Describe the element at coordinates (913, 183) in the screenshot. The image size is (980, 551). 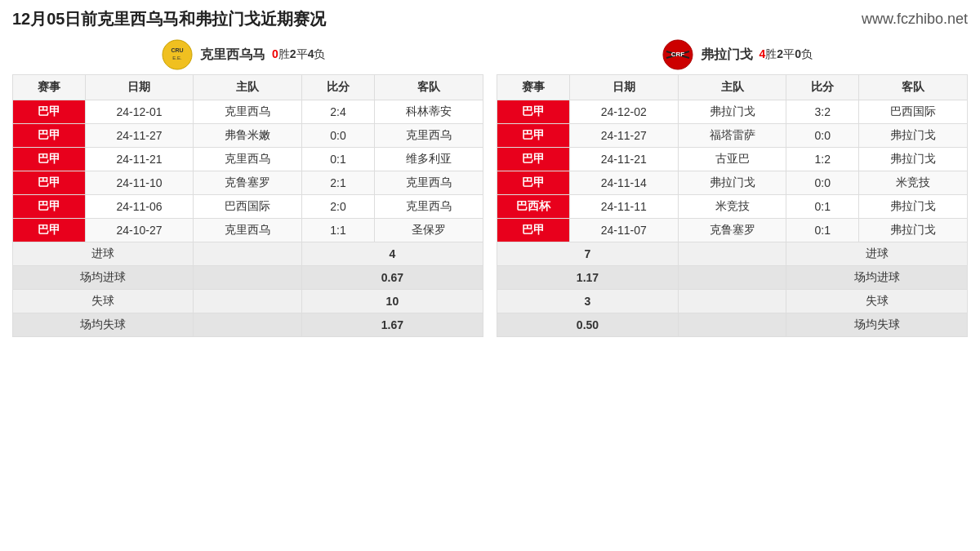
I see `right-away: 米竞技` at that location.